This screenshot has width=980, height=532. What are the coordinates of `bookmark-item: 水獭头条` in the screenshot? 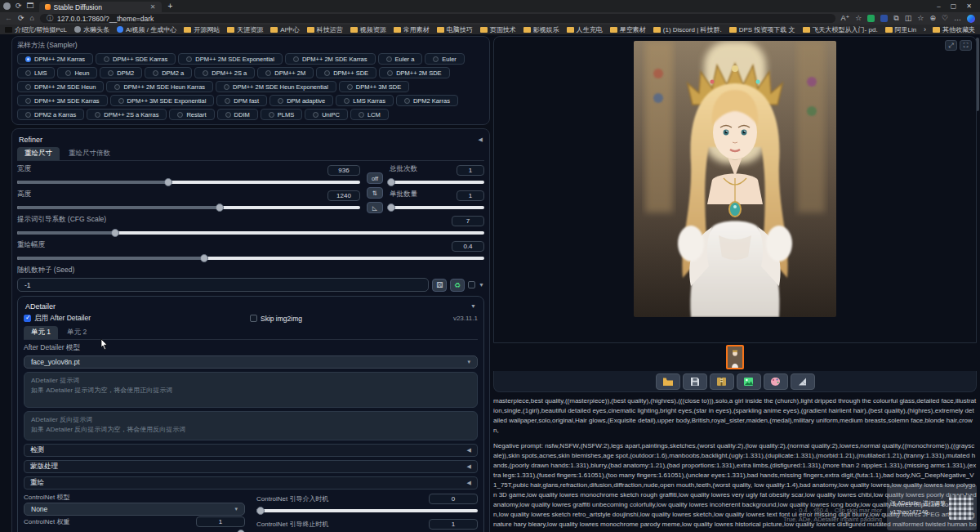 It's located at (91, 29).